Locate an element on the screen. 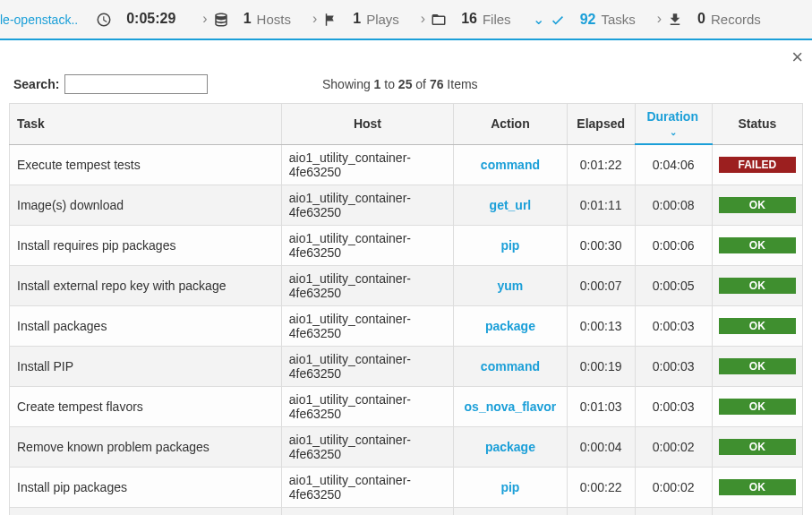 The height and width of the screenshot is (515, 812). table-row: Install requires pip packagesaio1_utilit… is located at coordinates (406, 245).